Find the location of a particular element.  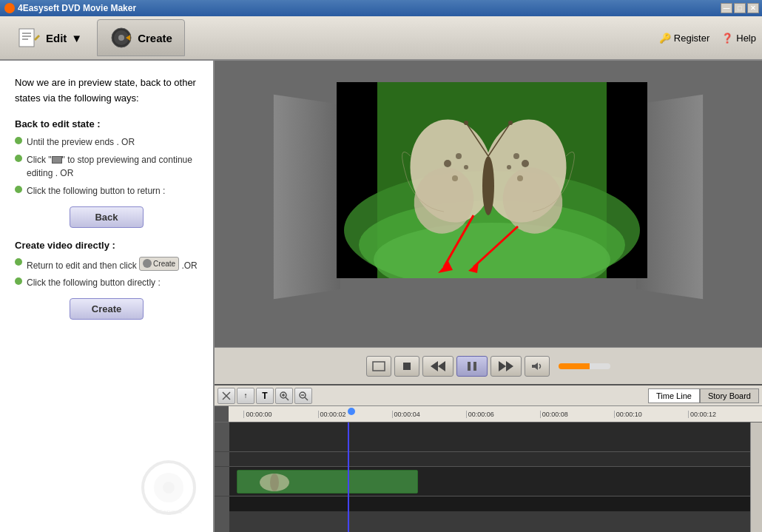

stop-button is located at coordinates (407, 366).